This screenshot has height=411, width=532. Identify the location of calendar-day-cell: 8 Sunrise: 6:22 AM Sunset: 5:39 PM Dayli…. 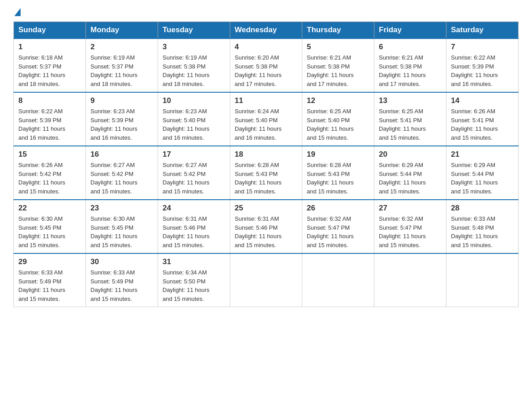
(50, 119).